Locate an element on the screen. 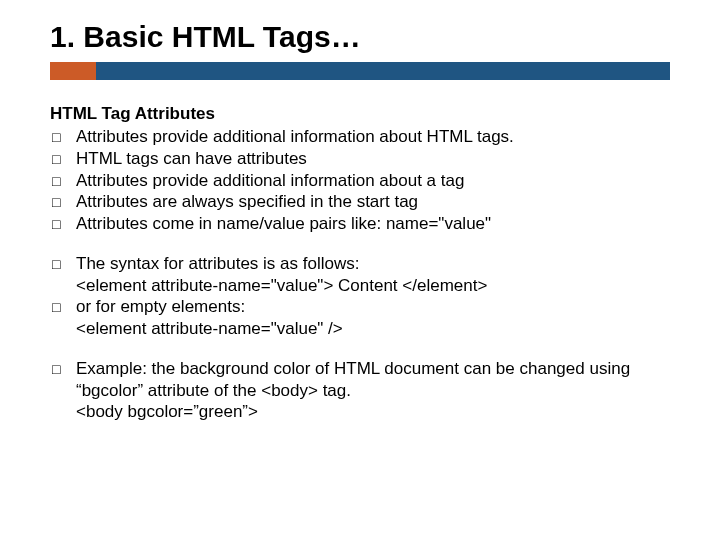 The width and height of the screenshot is (720, 540). list-item: HTML tags can have attributes is located at coordinates (360, 159).